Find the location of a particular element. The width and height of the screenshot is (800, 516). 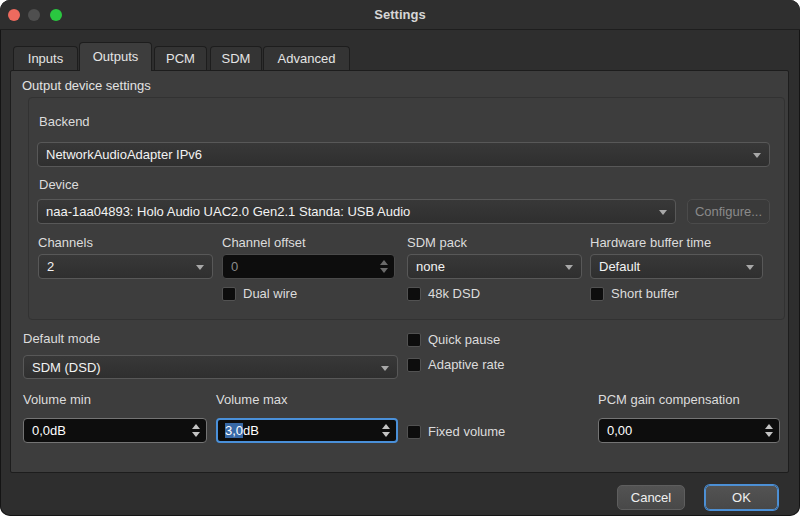

backend-label: Backend is located at coordinates (64, 122).